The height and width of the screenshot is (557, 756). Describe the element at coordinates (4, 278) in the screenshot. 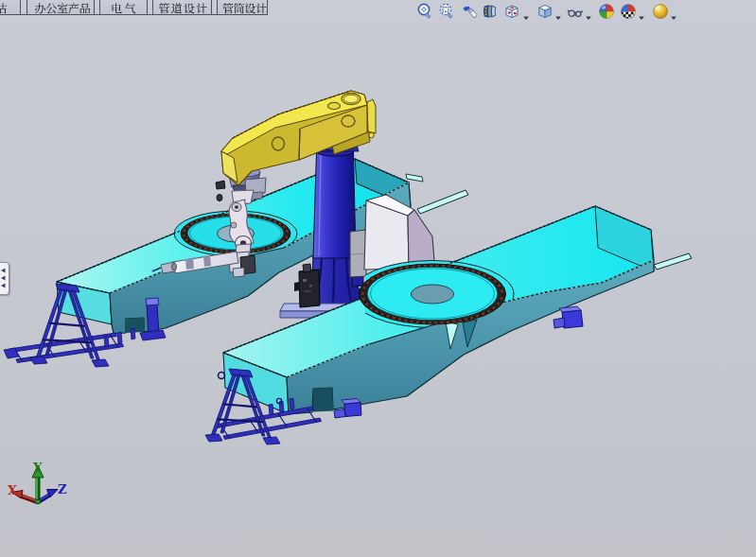

I see `collapse-arrows-icon` at that location.